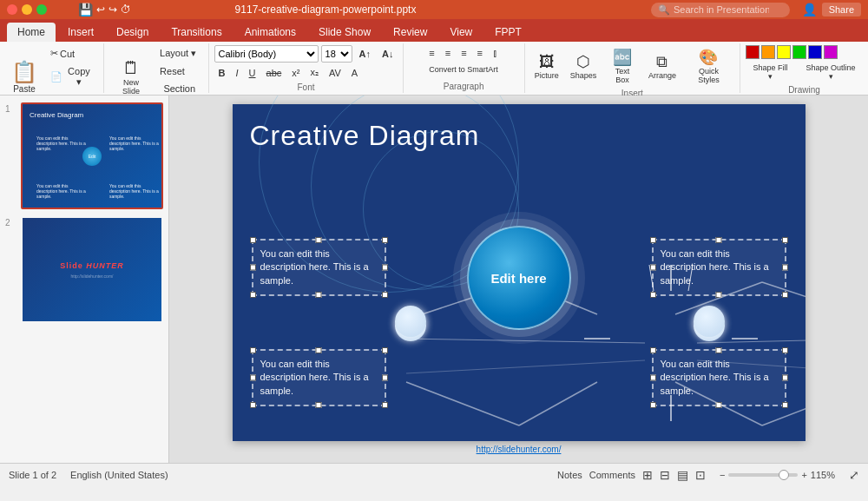 The width and height of the screenshot is (868, 501). I want to click on textbox-button: 🔤 Text Box, so click(622, 66).